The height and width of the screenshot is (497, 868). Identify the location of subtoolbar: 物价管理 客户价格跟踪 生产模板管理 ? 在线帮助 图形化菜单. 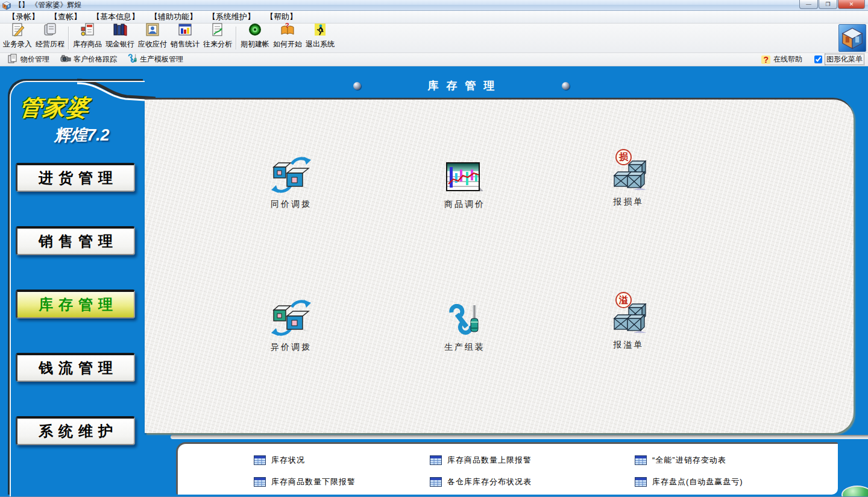
(434, 60).